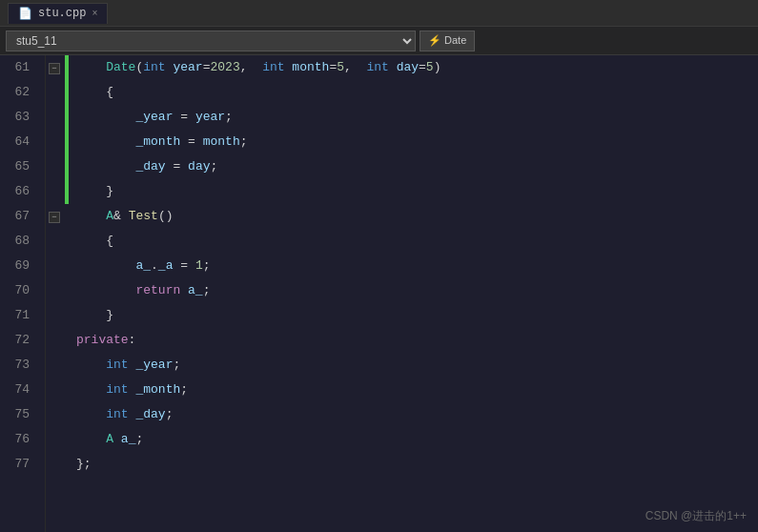  I want to click on line-num-68: 68, so click(19, 241).